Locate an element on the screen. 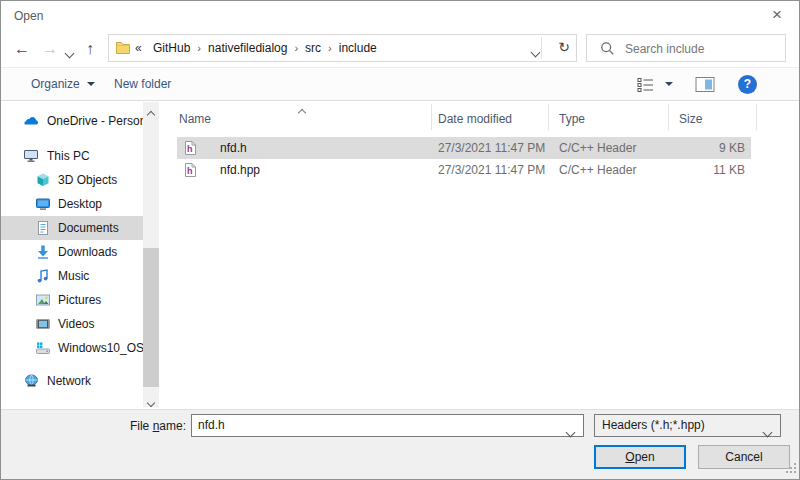 Image resolution: width=800 pixels, height=480 pixels. preview-pane-icon is located at coordinates (705, 86).